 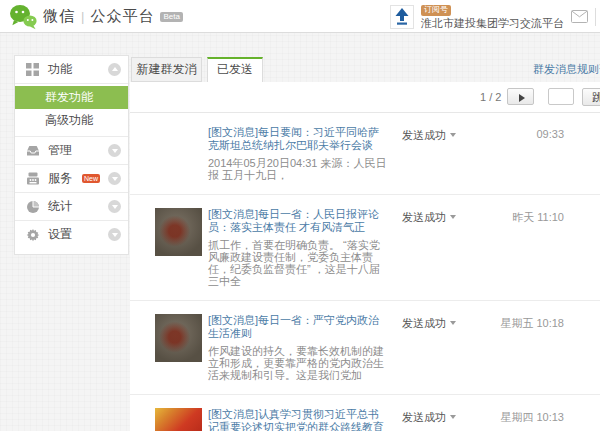 I want to click on sidebar-item-manage: 管理, so click(x=72, y=150).